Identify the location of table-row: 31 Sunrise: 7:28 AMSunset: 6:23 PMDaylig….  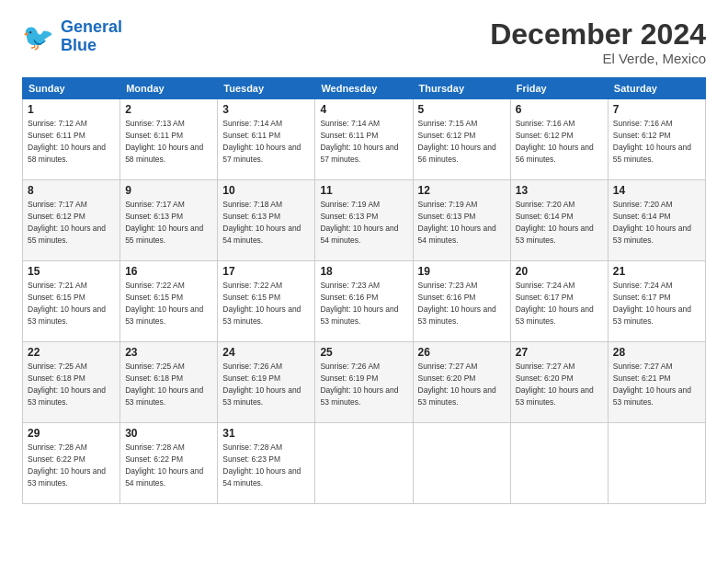
(267, 464).